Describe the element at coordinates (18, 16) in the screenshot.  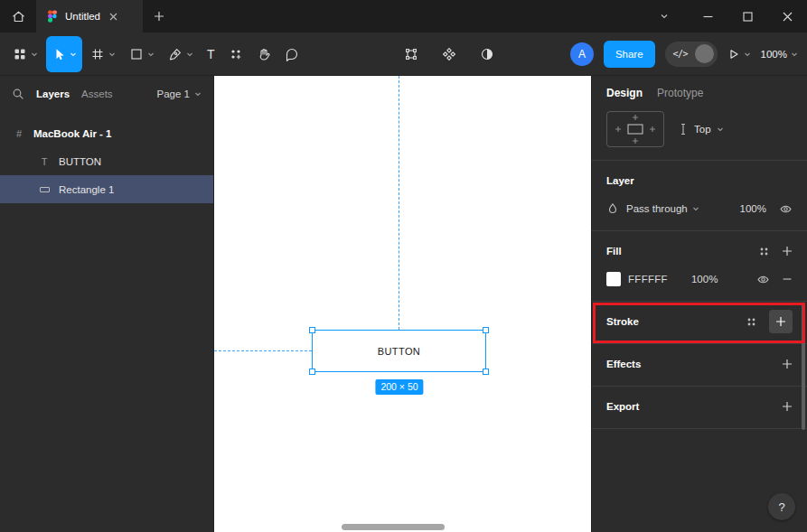
I see `home-button` at that location.